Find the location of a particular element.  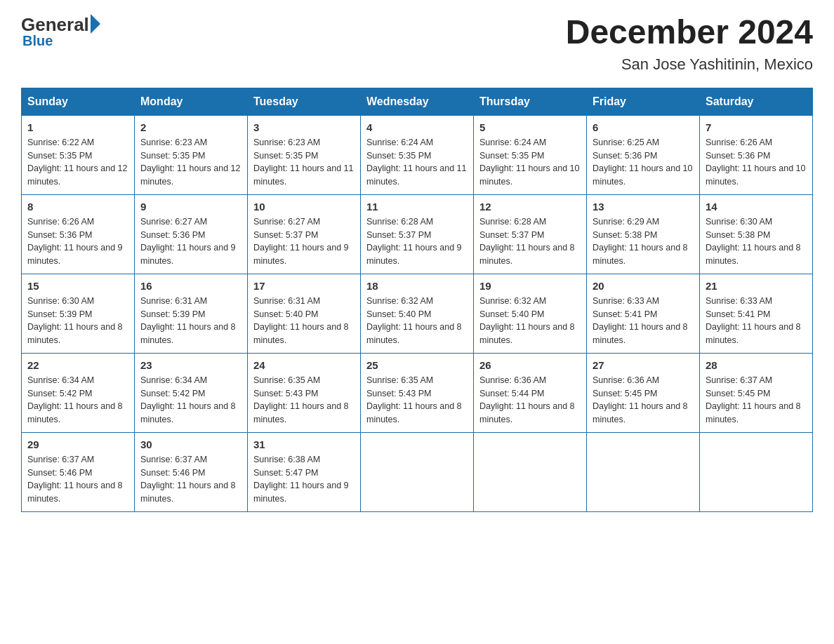

day-number: 9 is located at coordinates (191, 206).